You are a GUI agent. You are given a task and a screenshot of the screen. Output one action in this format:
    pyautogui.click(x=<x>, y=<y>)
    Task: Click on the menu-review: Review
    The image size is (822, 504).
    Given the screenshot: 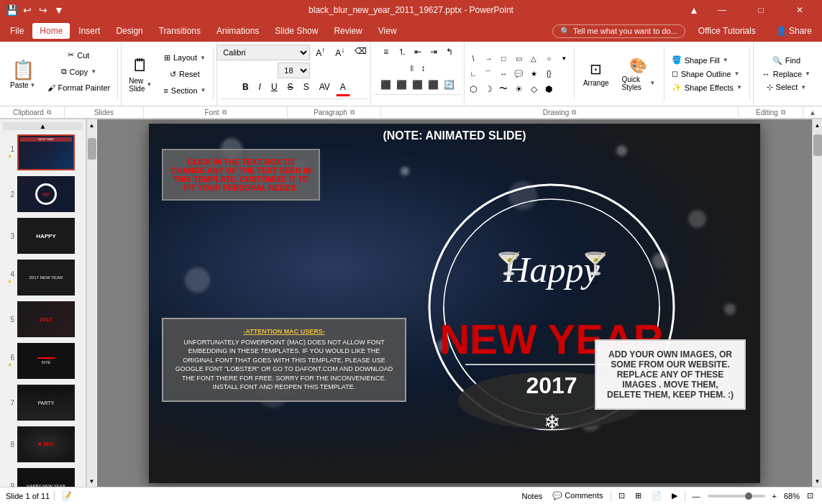 What is the action you would take?
    pyautogui.click(x=348, y=31)
    